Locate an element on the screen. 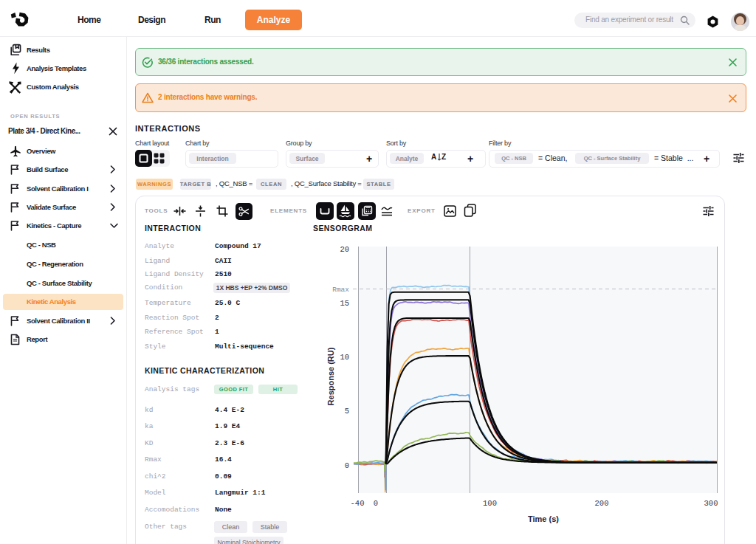  svg-text: 10 is located at coordinates (344, 357).